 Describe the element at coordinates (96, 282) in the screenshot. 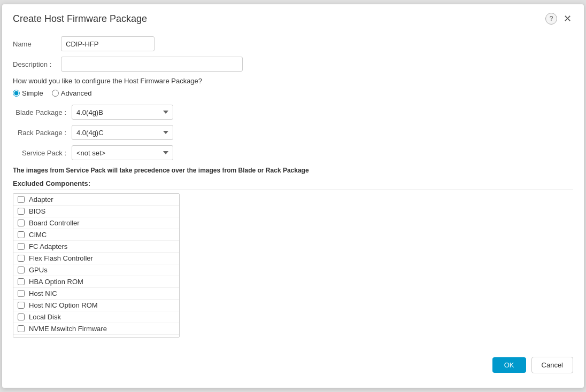

I see `list-item: HBA Option ROM` at that location.